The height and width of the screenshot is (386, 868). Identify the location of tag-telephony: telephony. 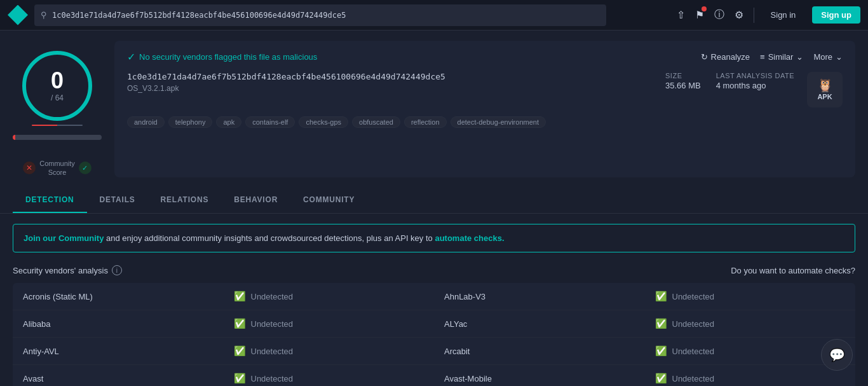
(191, 122).